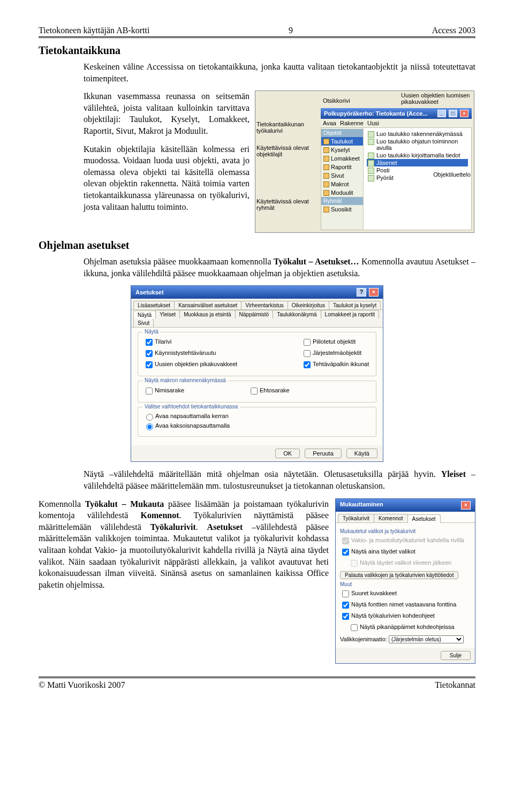 The image size is (514, 812). Describe the element at coordinates (407, 627) in the screenshot. I see `label: Näytä pikanäppäimet kohdeohjeissa` at that location.